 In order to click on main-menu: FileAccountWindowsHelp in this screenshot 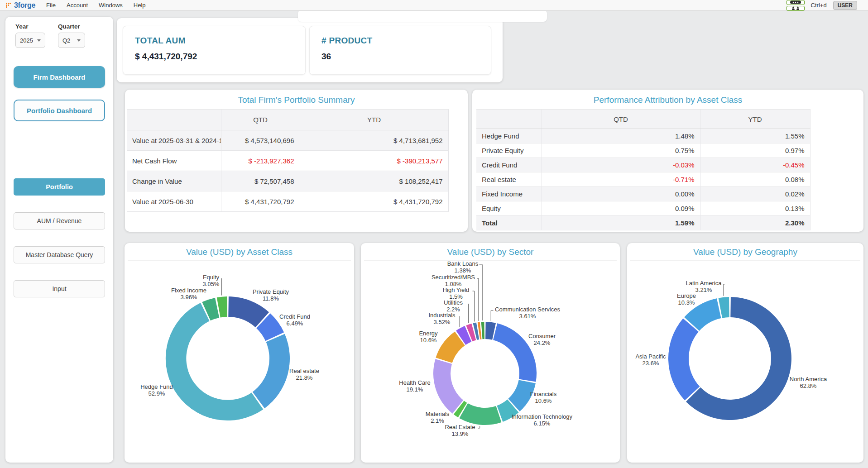, I will do `click(96, 5)`.